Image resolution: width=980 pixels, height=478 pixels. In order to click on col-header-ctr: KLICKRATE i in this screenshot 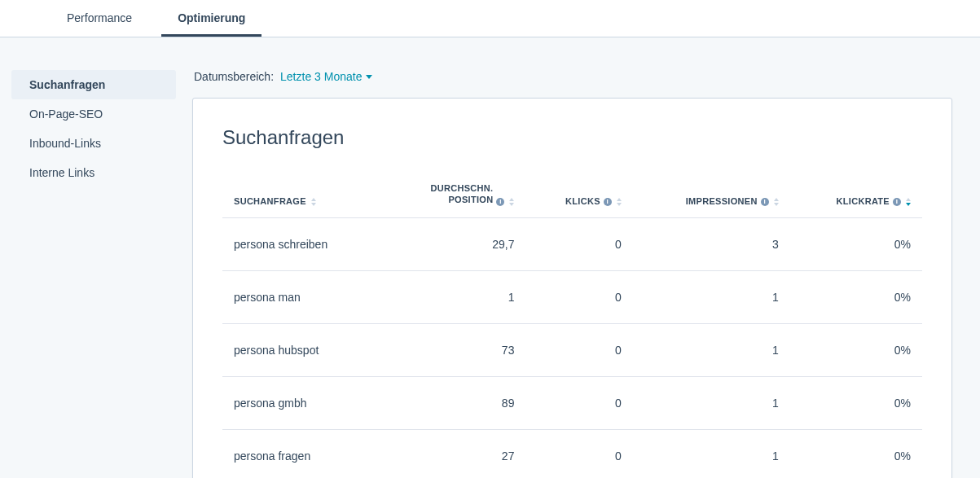, I will do `click(856, 195)`.